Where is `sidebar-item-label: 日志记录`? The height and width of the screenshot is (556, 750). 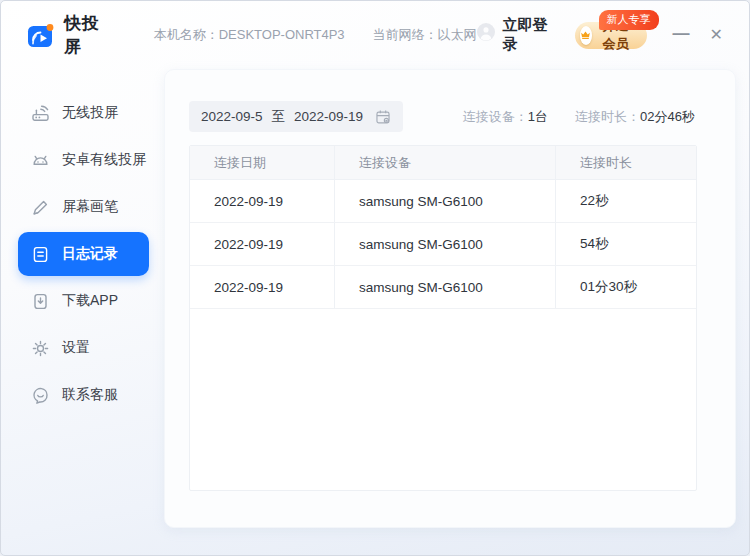 sidebar-item-label: 日志记录 is located at coordinates (90, 254).